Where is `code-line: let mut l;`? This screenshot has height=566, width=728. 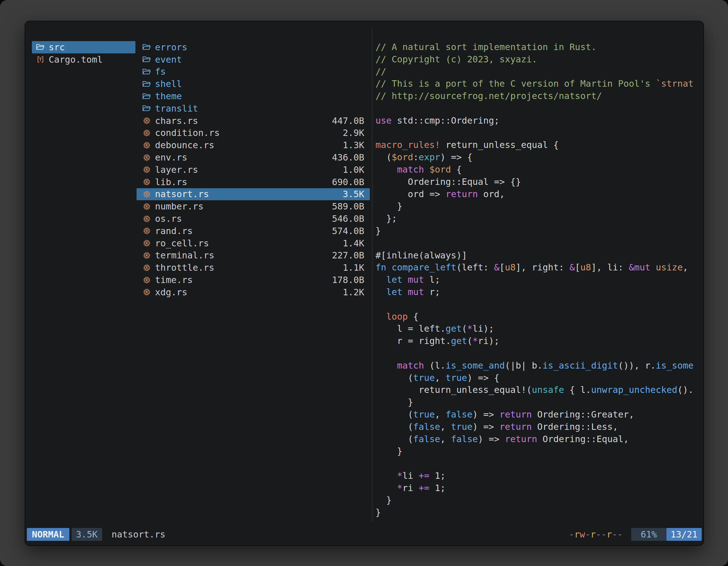
code-line: let mut l; is located at coordinates (539, 280).